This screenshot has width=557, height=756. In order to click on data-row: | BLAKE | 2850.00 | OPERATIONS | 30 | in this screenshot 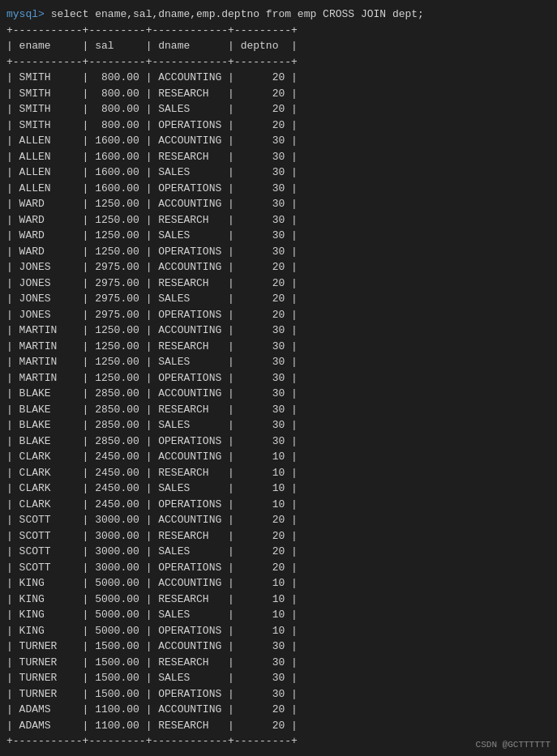, I will do `click(152, 441)`.